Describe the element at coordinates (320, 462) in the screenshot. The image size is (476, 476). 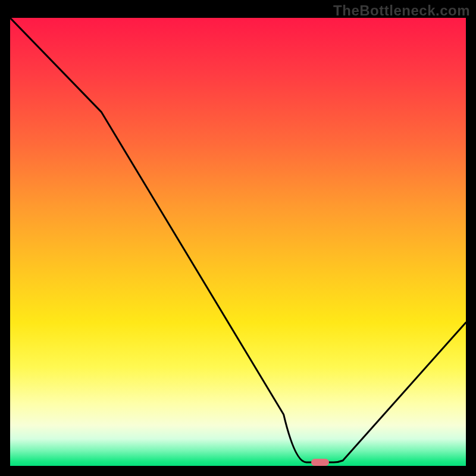
I see `optimal-marker` at that location.